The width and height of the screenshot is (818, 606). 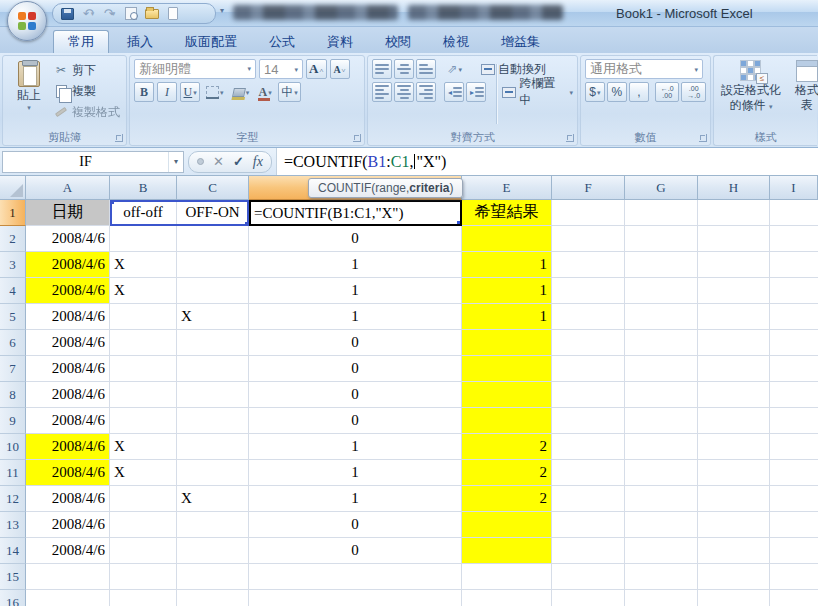 What do you see at coordinates (222, 92) in the screenshot?
I see `borders-dropdown-icon: ▾` at bounding box center [222, 92].